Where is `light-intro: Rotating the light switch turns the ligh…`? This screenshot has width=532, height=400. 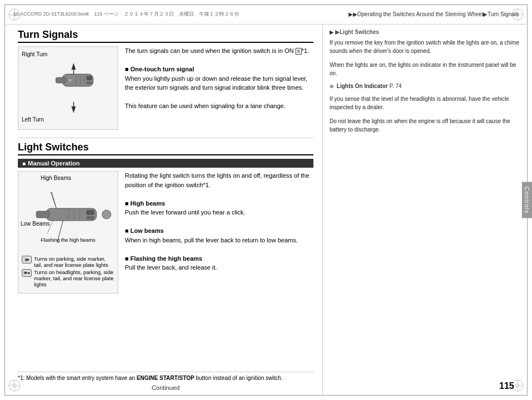
light-intro: Rotating the light switch turns the ligh… is located at coordinates (219, 181).